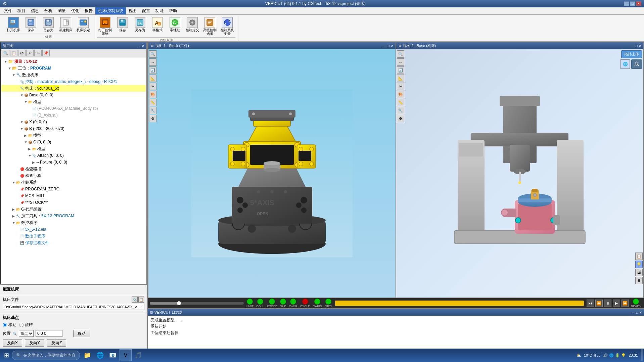 The height and width of the screenshot is (362, 644). What do you see at coordinates (401, 86) in the screenshot?
I see `view2-tb-btn5: ✂` at bounding box center [401, 86].